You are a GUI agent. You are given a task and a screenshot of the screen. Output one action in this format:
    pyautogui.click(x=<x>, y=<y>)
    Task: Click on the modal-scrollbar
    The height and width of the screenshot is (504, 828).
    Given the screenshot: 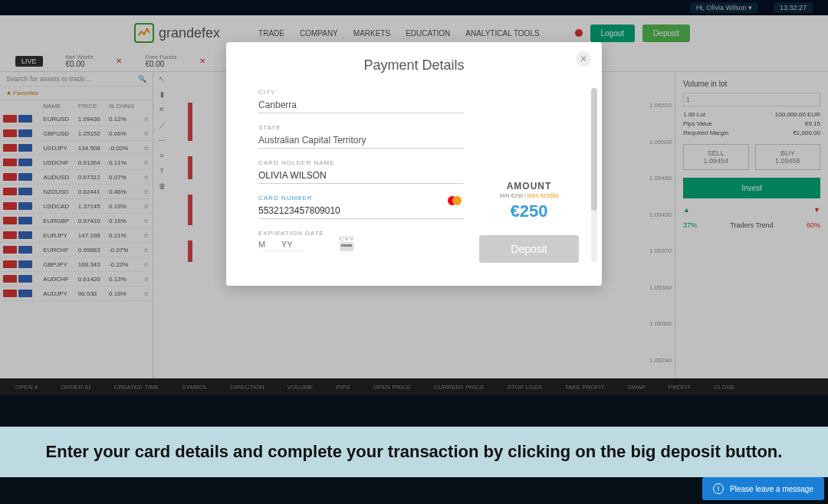 What is the action you would take?
    pyautogui.click(x=594, y=175)
    